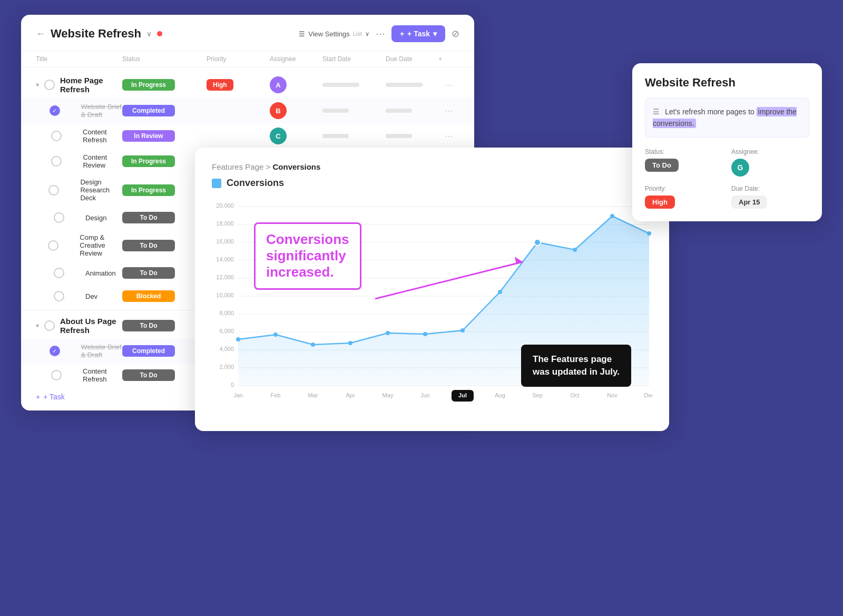 The image size is (843, 616). I want to click on svg-text: 16,000, so click(225, 241).